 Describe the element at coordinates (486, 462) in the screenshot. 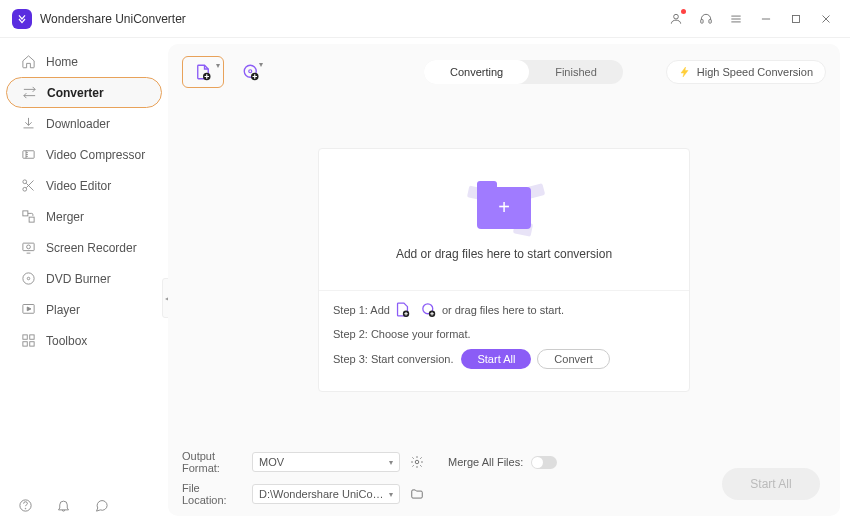

I see `merge-label: Merge All Files:` at that location.